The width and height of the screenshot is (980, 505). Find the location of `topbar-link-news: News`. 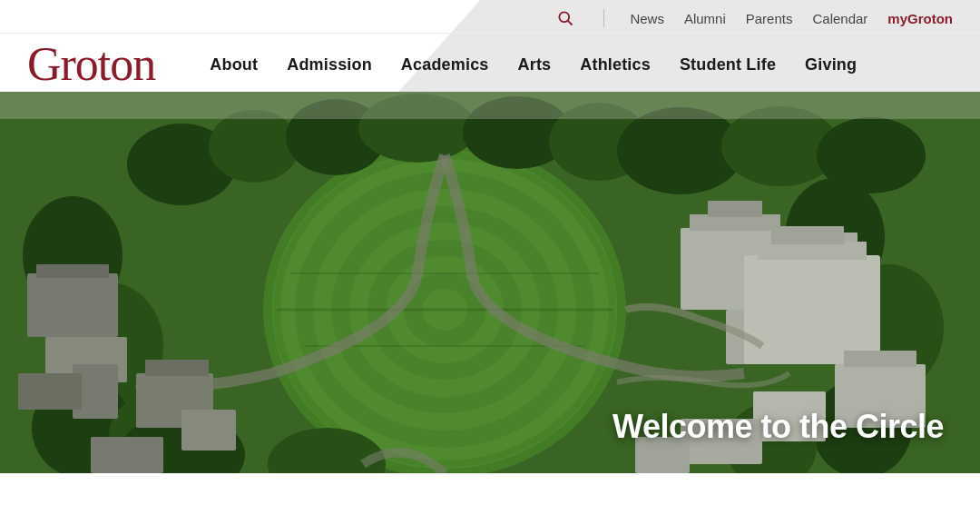

topbar-link-news: News is located at coordinates (647, 18).